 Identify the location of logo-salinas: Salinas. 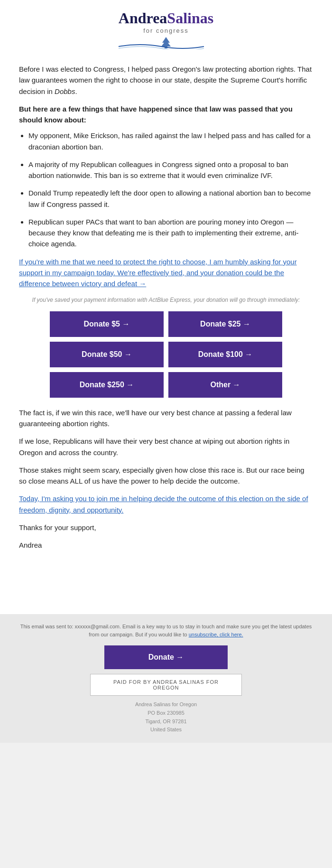
(190, 18).